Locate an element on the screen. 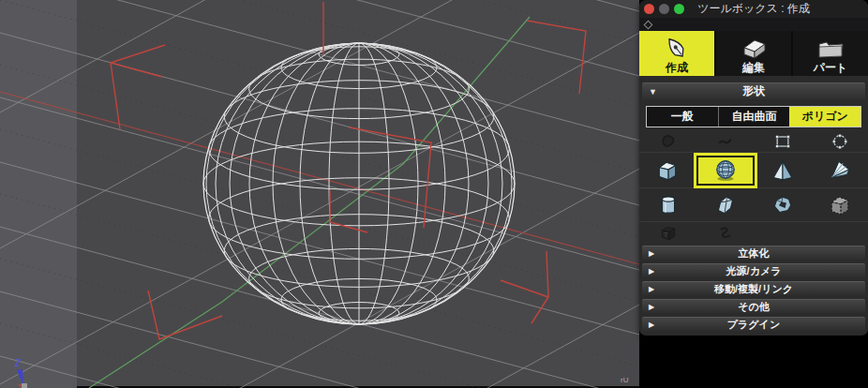  text-cube-icon: T is located at coordinates (668, 233).